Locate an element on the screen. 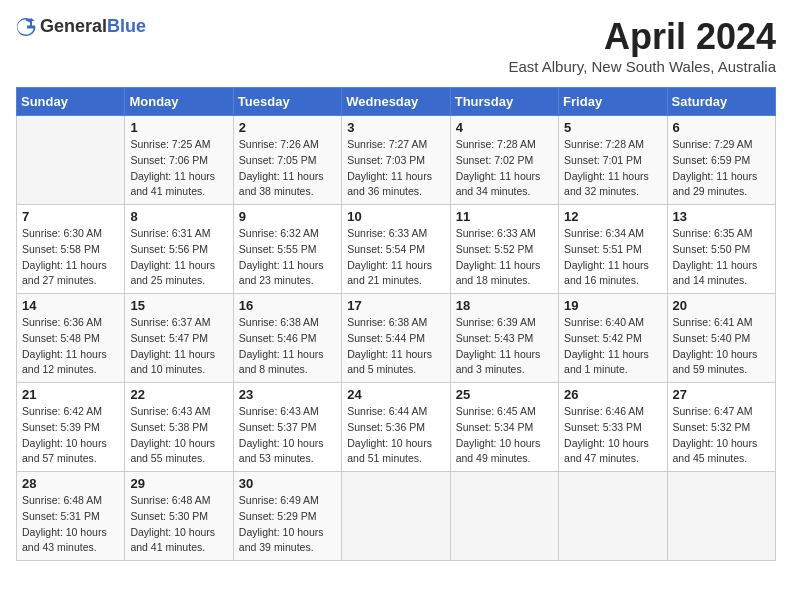 The width and height of the screenshot is (792, 612). day-number: 1 is located at coordinates (178, 128).